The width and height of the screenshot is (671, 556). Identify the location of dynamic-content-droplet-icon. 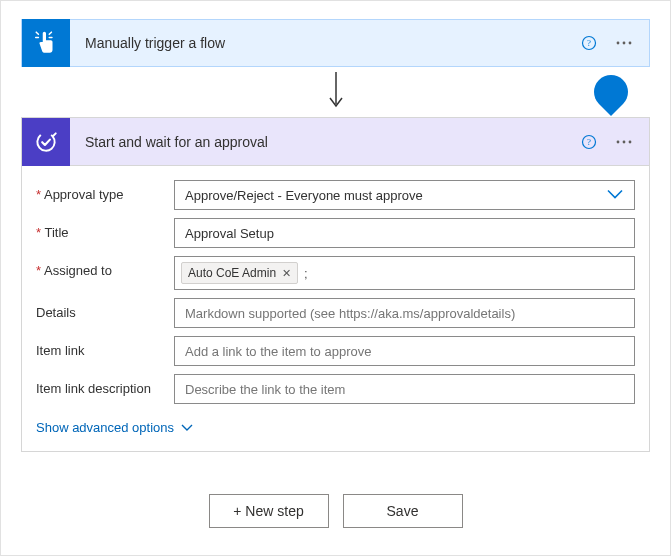
(611, 92).